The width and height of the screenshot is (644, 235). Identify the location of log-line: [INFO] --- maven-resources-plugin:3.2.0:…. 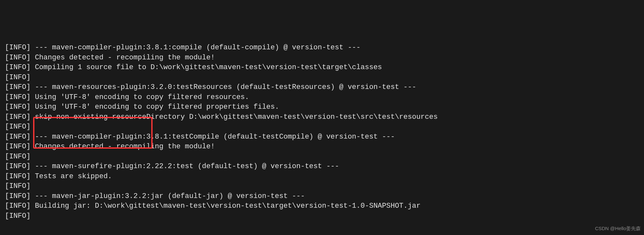
(322, 88).